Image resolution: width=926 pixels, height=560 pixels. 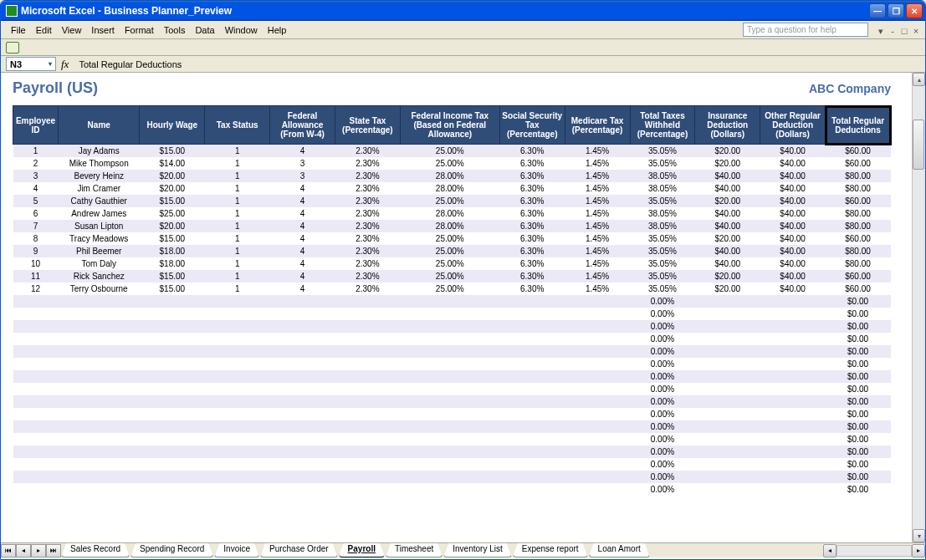 What do you see at coordinates (303, 164) in the screenshot?
I see `cell: 3` at bounding box center [303, 164].